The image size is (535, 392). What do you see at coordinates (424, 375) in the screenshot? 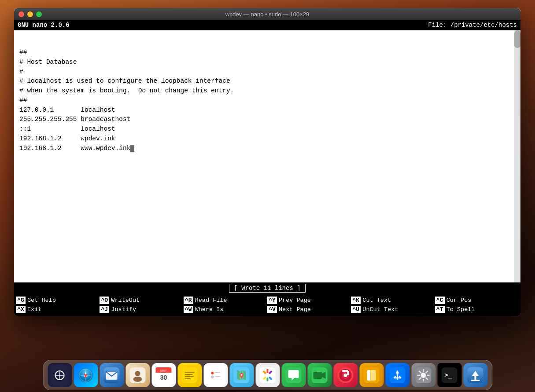
I see `dock-system-preferences-icon` at bounding box center [424, 375].